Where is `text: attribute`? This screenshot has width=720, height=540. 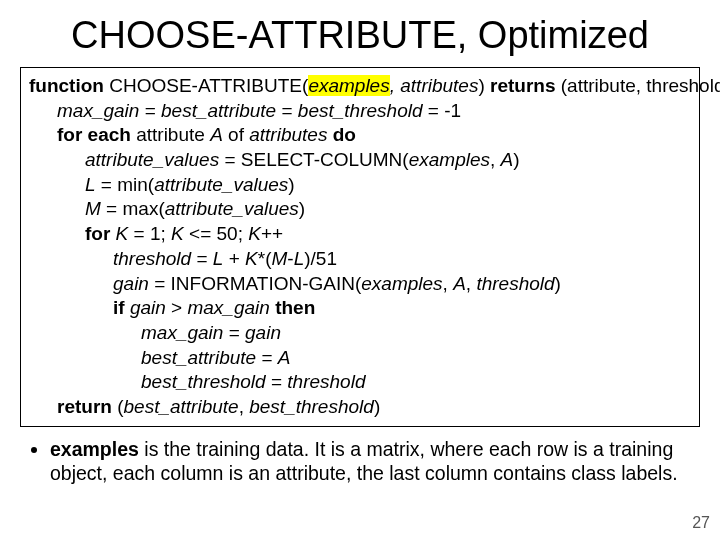 text: attribute is located at coordinates (170, 134).